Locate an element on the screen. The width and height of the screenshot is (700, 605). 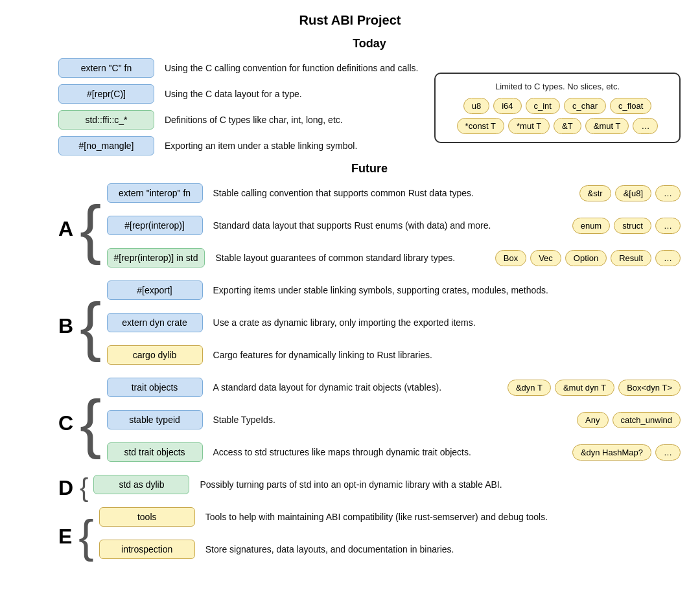
pill: &mut dyn T is located at coordinates (585, 387).